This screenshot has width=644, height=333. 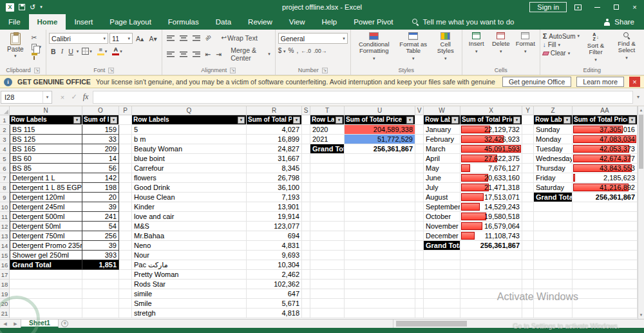 What do you see at coordinates (641, 110) in the screenshot?
I see `scroll-up-icon: ▲` at bounding box center [641, 110].